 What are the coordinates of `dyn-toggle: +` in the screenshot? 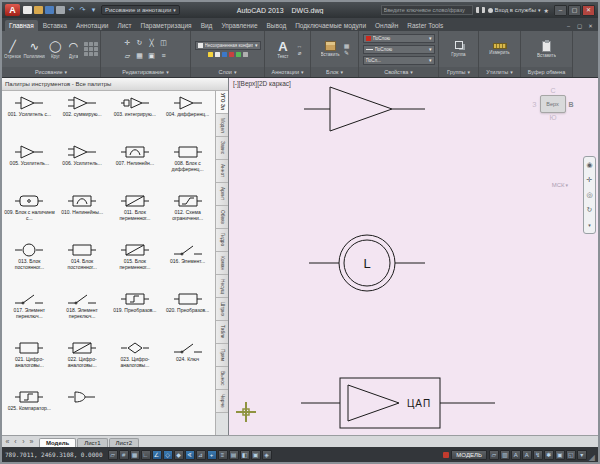 It's located at (212, 455).